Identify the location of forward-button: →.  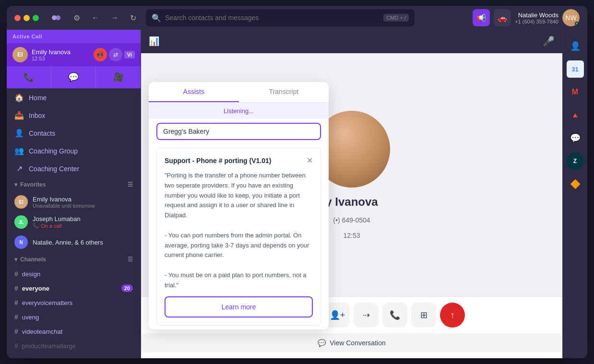
(115, 18).